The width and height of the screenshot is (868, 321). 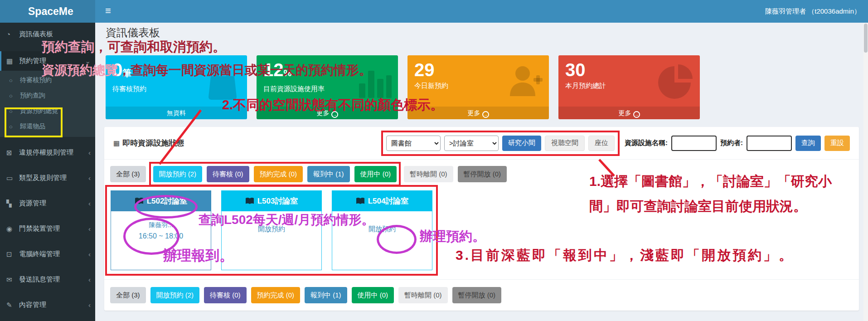 I want to click on resource-name-input, so click(x=694, y=143).